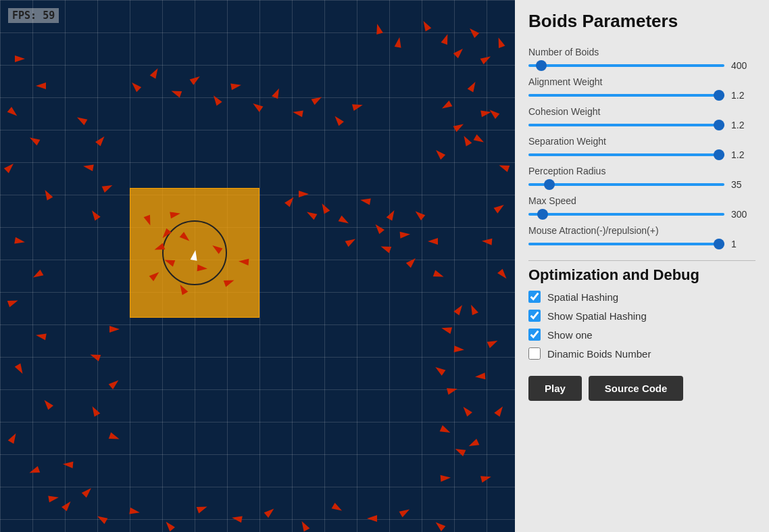 This screenshot has height=532, width=769. What do you see at coordinates (642, 141) in the screenshot?
I see `param-label-separation: Separation Weight` at bounding box center [642, 141].